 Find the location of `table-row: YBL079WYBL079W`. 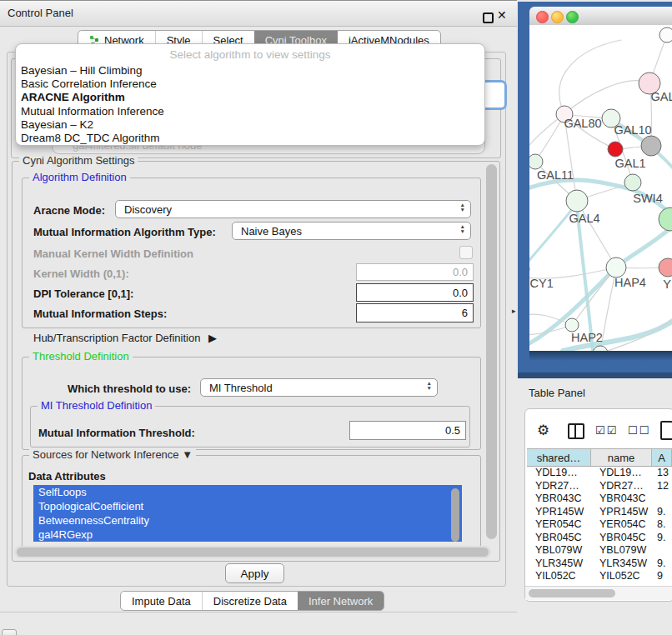

table-row: YBL079WYBL079W is located at coordinates (599, 551).